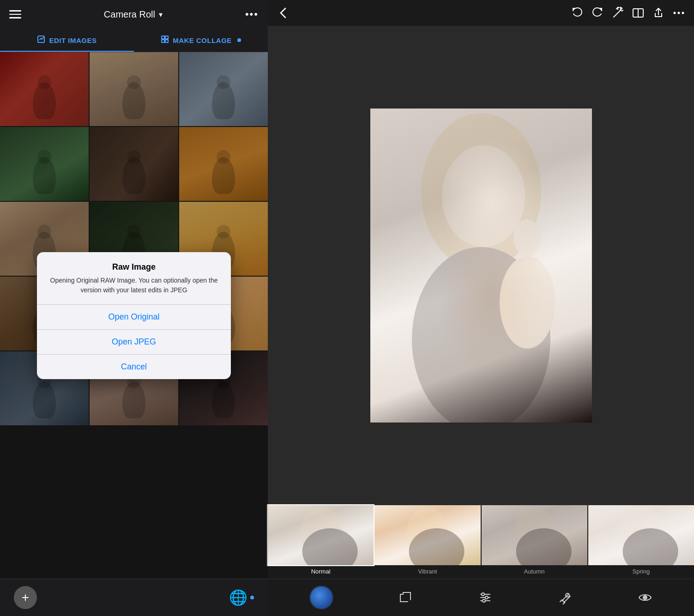 The height and width of the screenshot is (616, 694). Describe the element at coordinates (535, 542) in the screenshot. I see `filter-autumn: Autumn` at that location.